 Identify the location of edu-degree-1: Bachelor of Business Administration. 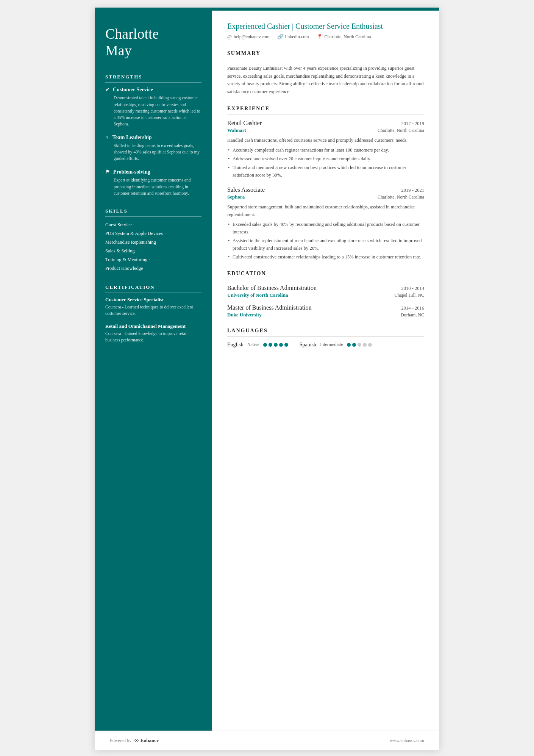
(272, 288).